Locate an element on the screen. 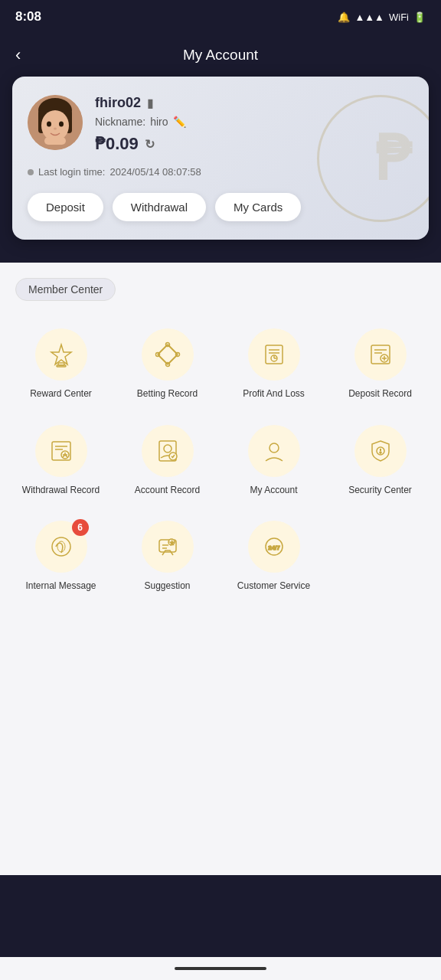  profit-icon is located at coordinates (274, 354).